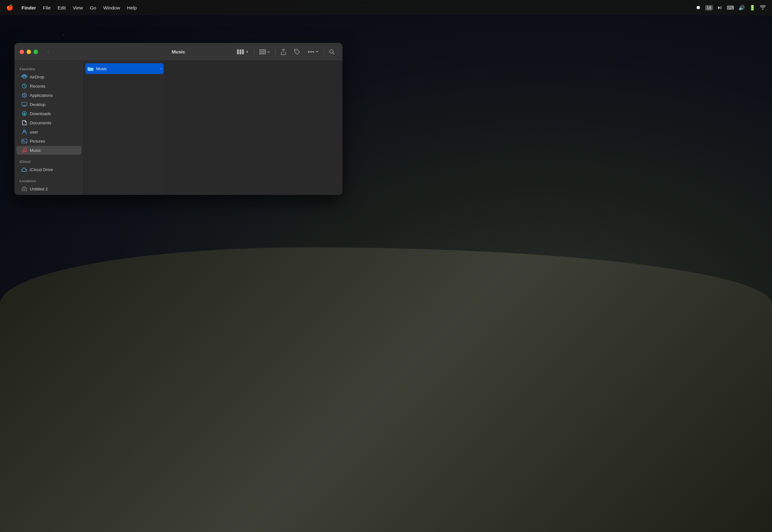  Describe the element at coordinates (127, 69) in the screenshot. I see `music-folder-name: Music` at that location.